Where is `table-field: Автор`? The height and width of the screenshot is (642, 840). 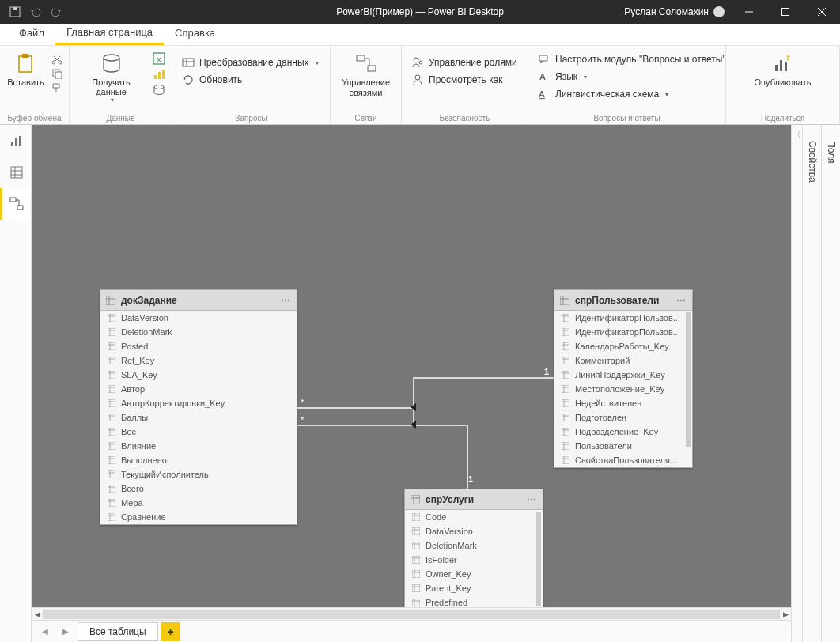 table-field: Автор is located at coordinates (199, 389).